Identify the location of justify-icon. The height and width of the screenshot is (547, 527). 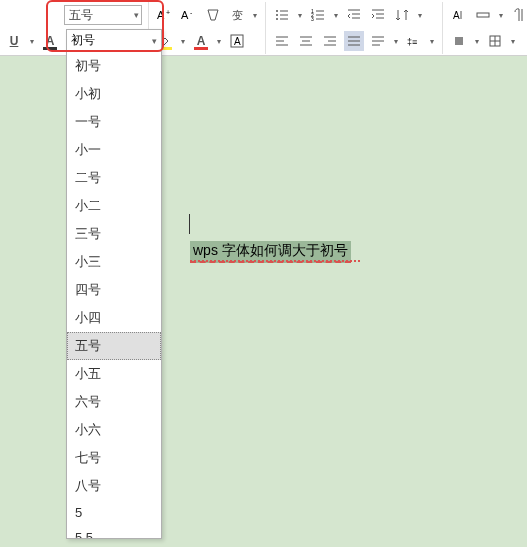
(354, 41).